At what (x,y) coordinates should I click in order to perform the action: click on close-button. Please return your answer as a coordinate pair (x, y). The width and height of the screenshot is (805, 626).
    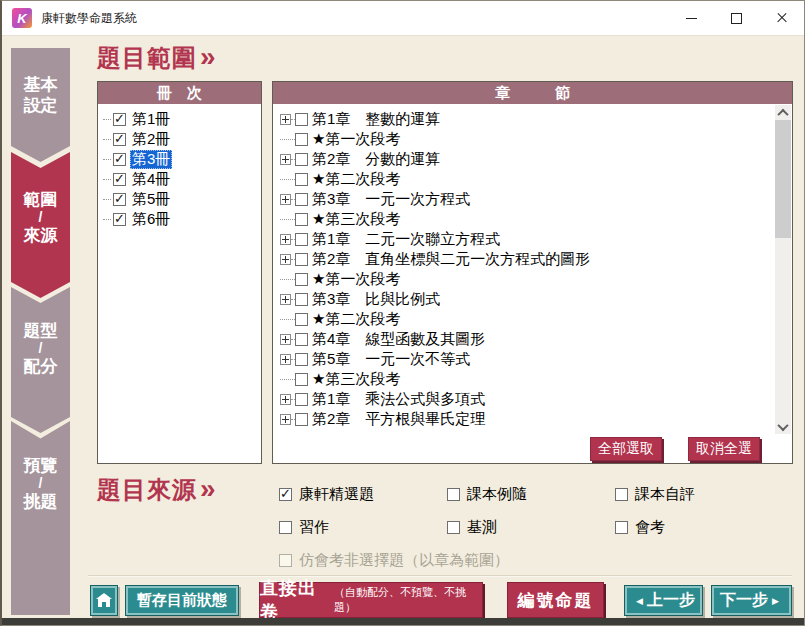
    Looking at the image, I should click on (782, 18).